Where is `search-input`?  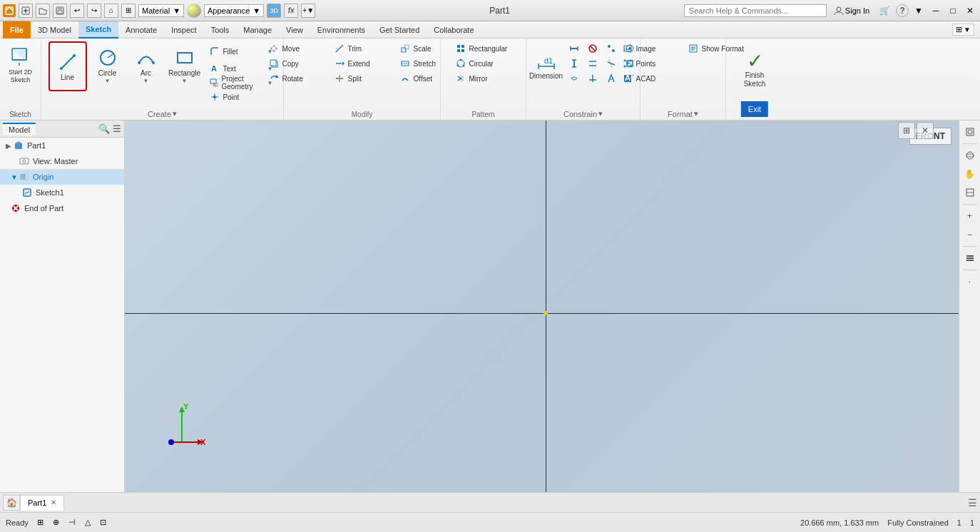
search-input is located at coordinates (755, 11).